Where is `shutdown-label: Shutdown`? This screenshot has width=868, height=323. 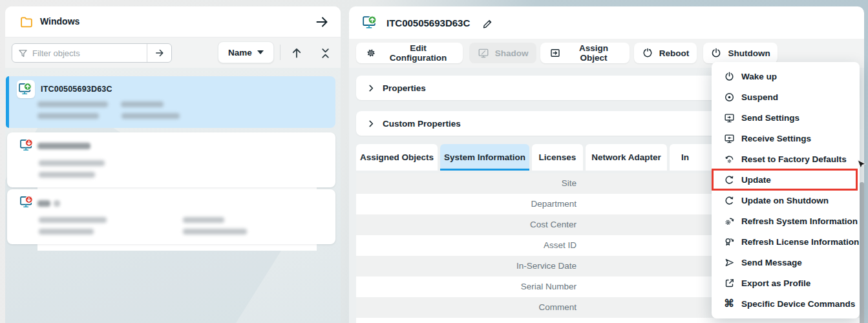
shutdown-label: Shutdown is located at coordinates (748, 53).